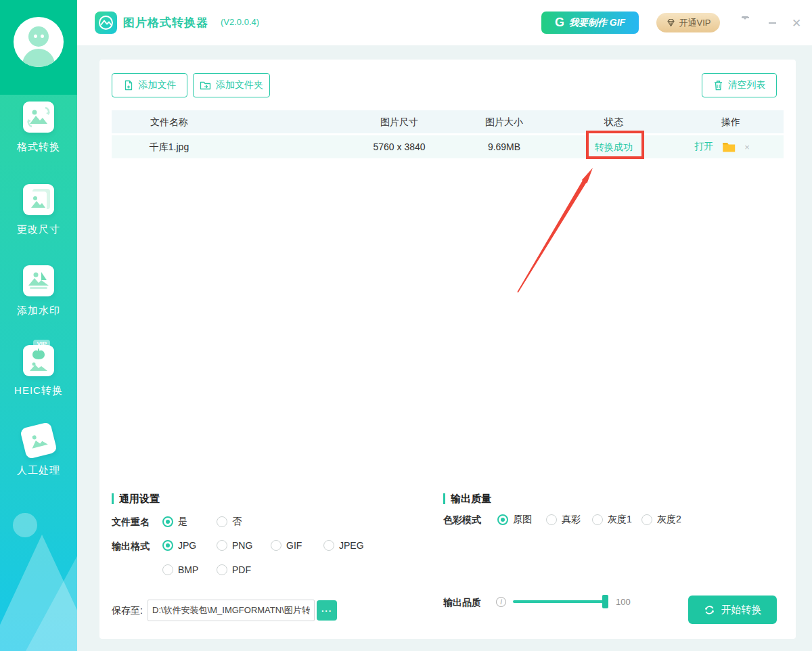 The image size is (812, 651). Describe the element at coordinates (131, 547) in the screenshot. I see `output-format-label: 输出格式` at that location.